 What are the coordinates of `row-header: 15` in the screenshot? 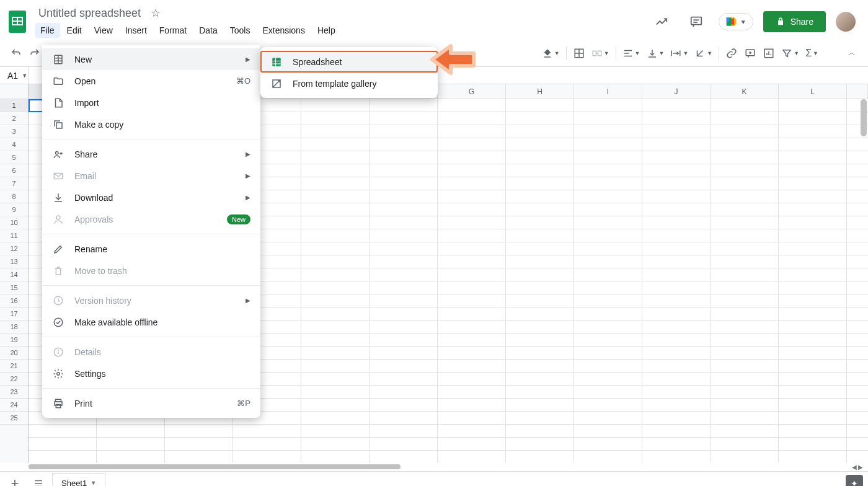 It's located at (14, 288).